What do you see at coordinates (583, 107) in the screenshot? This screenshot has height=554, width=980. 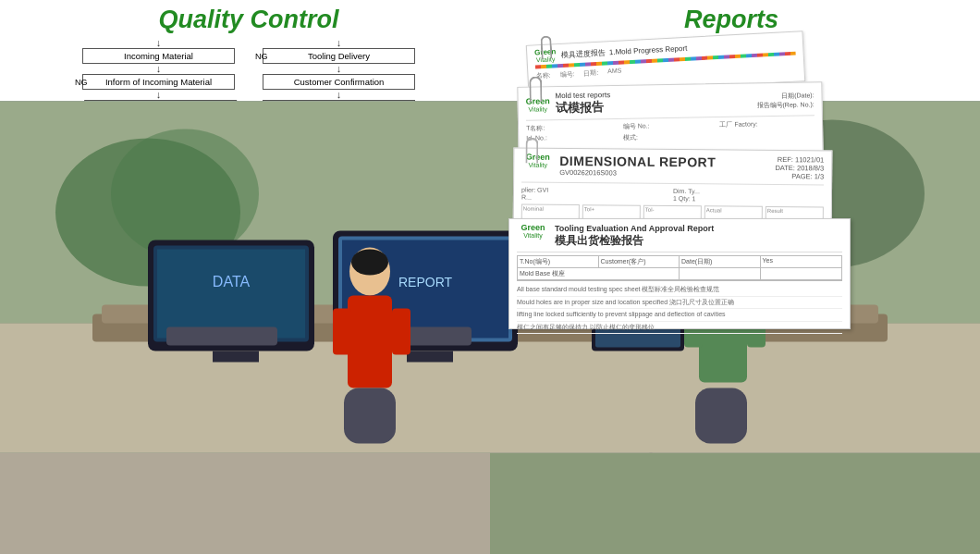 I see `card2-title-zh: 试模报告` at bounding box center [583, 107].